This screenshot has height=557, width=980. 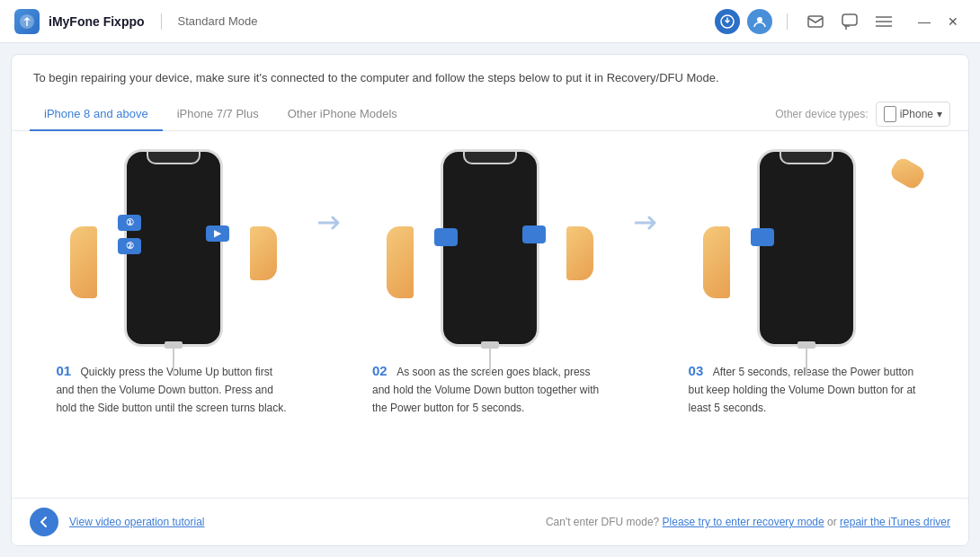 I want to click on app-name: iMyFone Fixppo, so click(x=97, y=22).